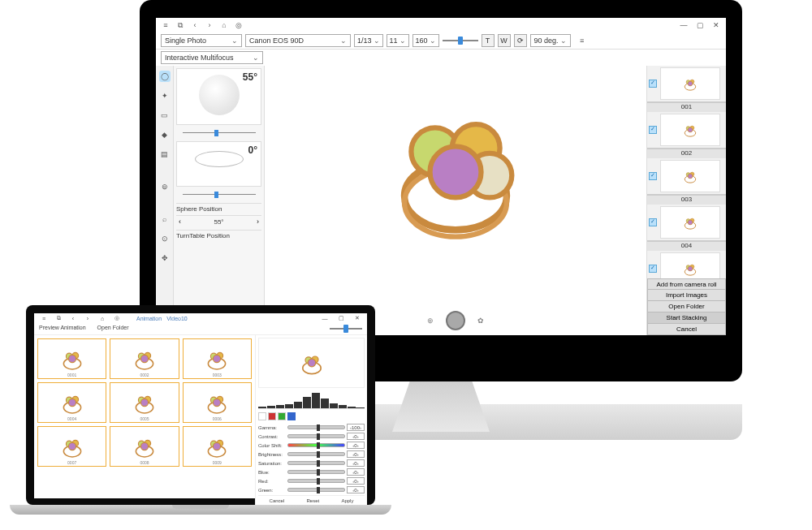  What do you see at coordinates (687, 89) in the screenshot?
I see `thumb-item: 001` at bounding box center [687, 89].